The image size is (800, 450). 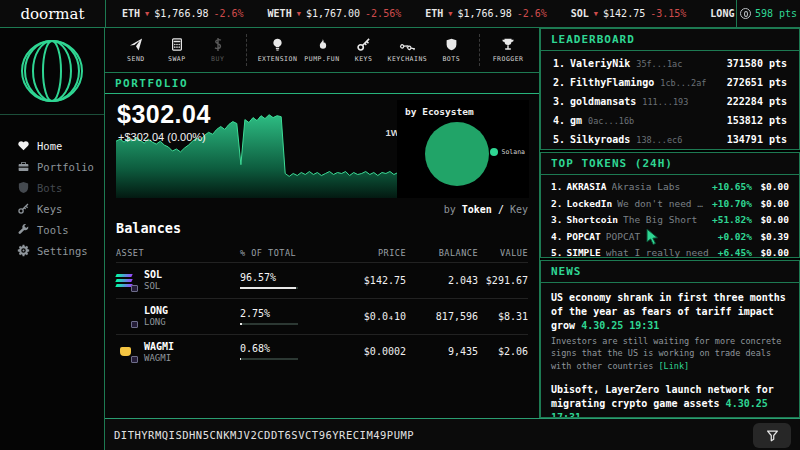 What do you see at coordinates (255, 348) in the screenshot?
I see `pct-of-total: 0.68%` at bounding box center [255, 348].